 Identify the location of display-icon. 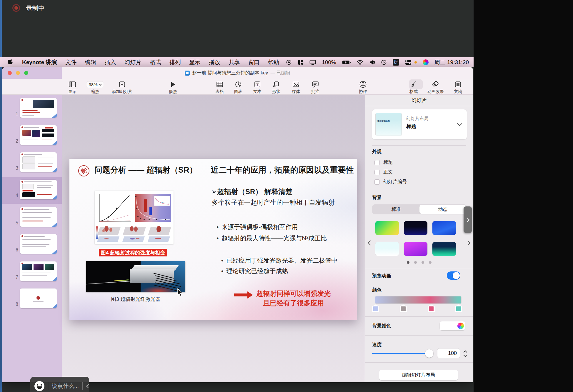
(313, 62).